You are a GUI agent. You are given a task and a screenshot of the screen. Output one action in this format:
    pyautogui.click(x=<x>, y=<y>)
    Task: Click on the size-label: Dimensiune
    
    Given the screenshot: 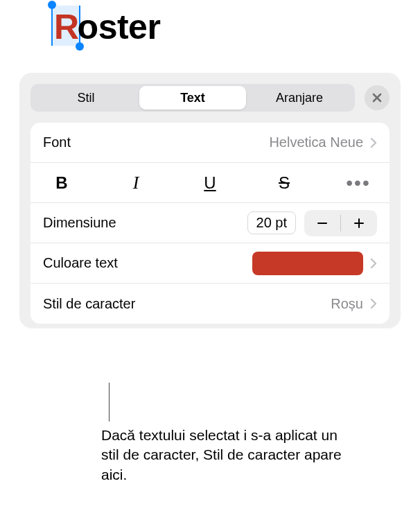 What is the action you would take?
    pyautogui.click(x=80, y=223)
    